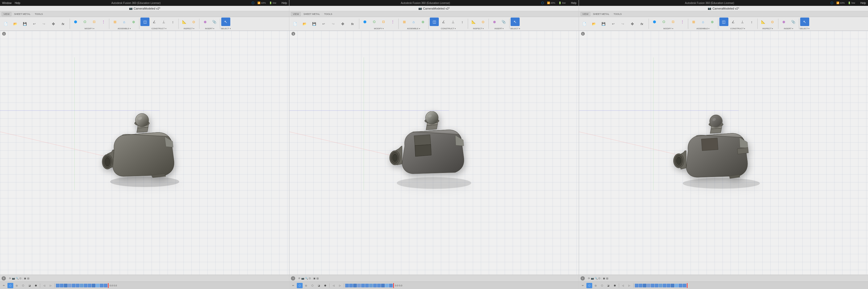 This screenshot has width=868, height=289. Describe the element at coordinates (768, 28) in the screenshot. I see `inspect-label-3: INSPECT ▾` at that location.